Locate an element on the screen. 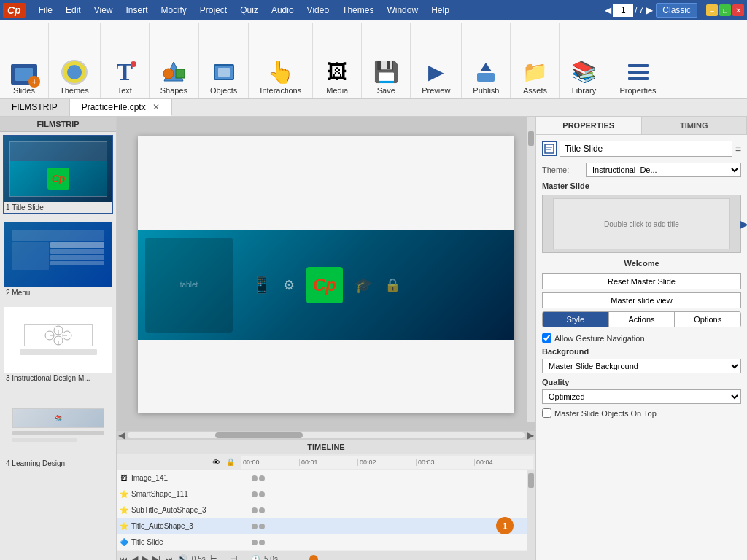  objects-button: Objects is located at coordinates (223, 77).